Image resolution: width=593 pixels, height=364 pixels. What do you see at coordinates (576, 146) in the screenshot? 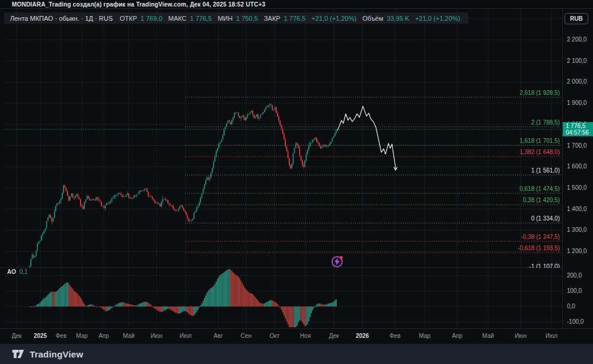
I see `price-tick-label: 1 700,0` at bounding box center [576, 146].